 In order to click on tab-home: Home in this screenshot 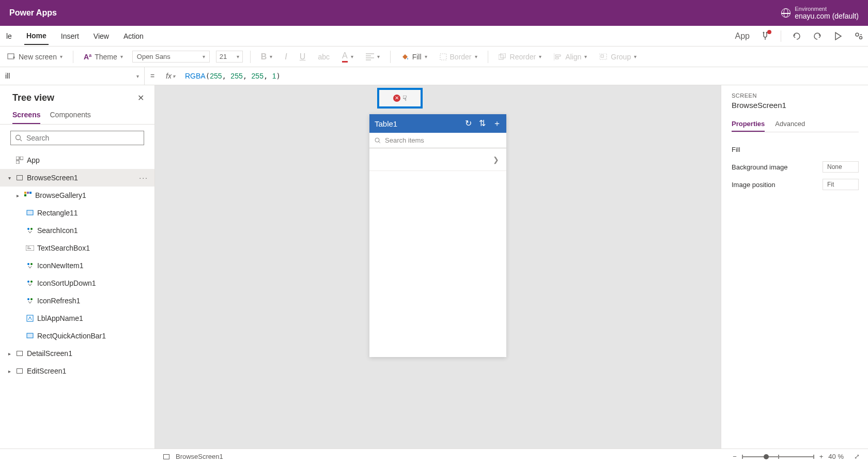, I will do `click(36, 36)`.